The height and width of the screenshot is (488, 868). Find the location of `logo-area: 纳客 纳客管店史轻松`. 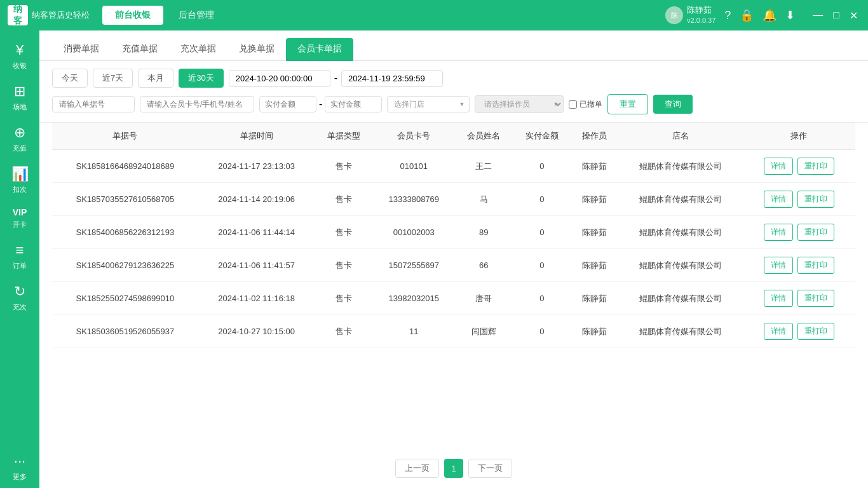

logo-area: 纳客 纳客管店史轻松 is located at coordinates (48, 15).